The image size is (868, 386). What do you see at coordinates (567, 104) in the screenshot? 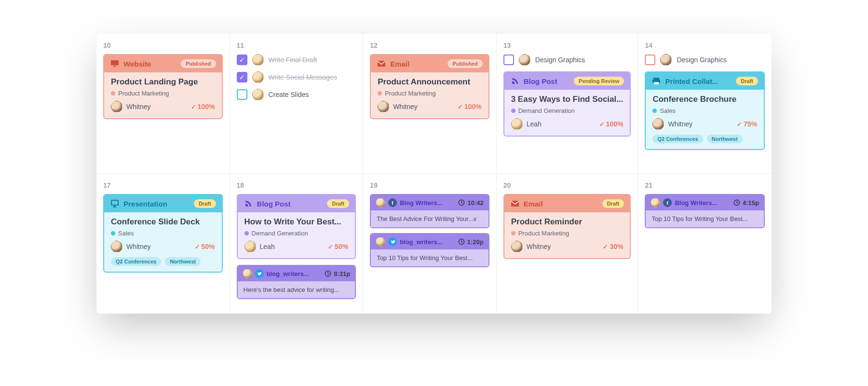
I see `card-blog-post: Blog Post Pending Review 3 Easy Ways to …` at bounding box center [567, 104].